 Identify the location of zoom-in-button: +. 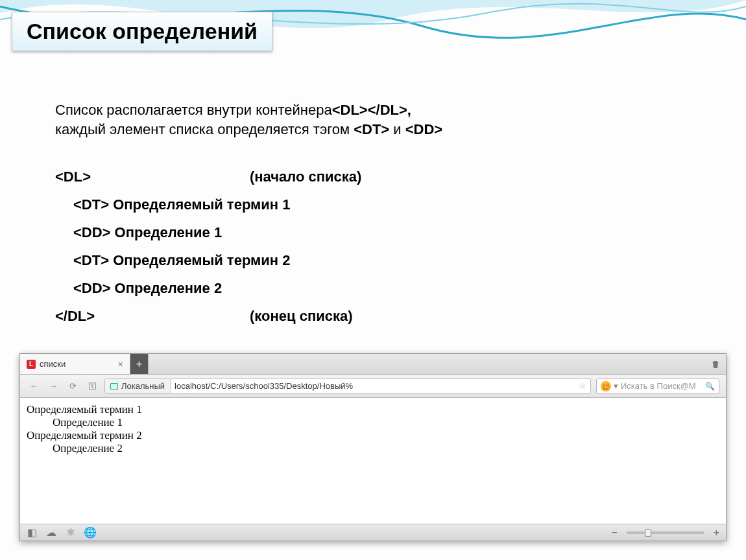
(716, 533).